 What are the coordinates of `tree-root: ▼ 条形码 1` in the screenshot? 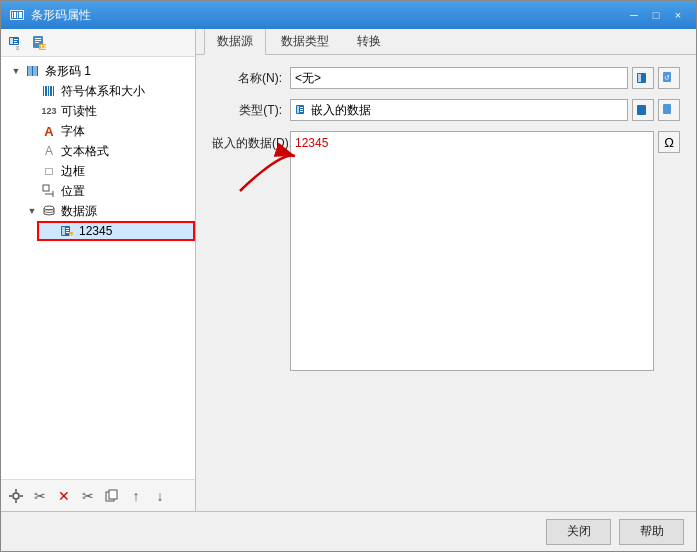 It's located at (98, 151).